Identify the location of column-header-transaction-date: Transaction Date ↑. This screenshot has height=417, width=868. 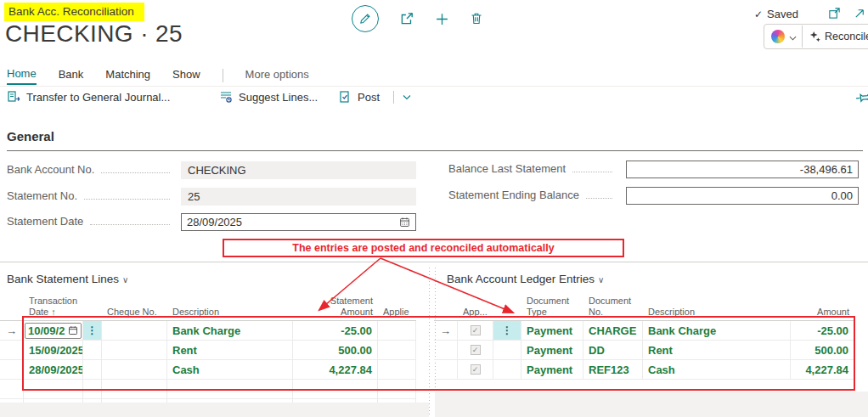
(63, 307).